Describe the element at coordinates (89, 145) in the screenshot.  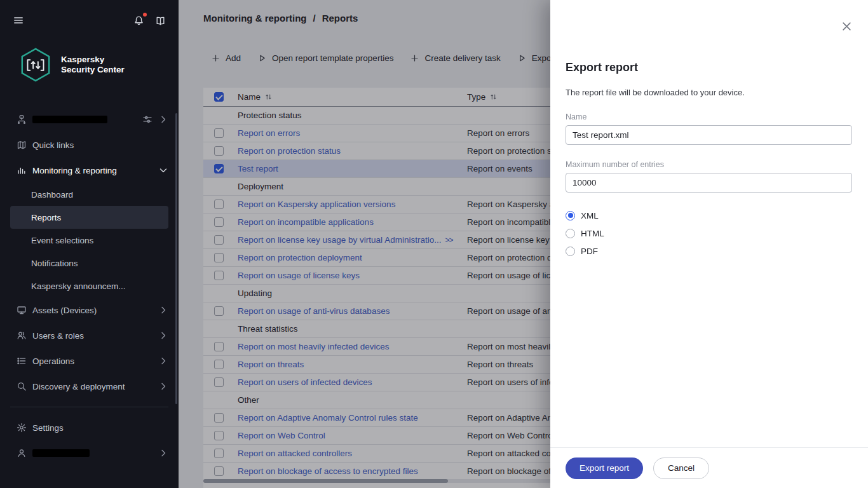
I see `sidebar-item-quick-links: Quick links` at that location.